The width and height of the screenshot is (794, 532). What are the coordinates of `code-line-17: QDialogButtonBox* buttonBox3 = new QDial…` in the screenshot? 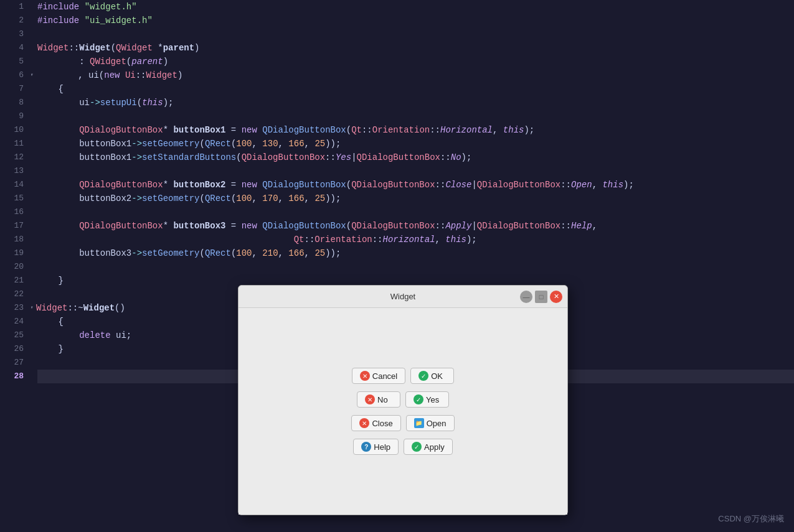 It's located at (416, 226).